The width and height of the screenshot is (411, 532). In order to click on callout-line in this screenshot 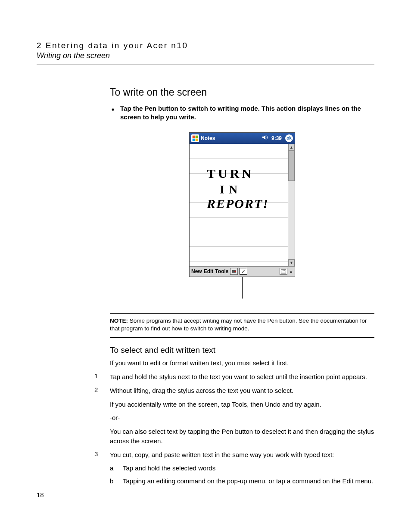, I will do `click(242, 288)`.